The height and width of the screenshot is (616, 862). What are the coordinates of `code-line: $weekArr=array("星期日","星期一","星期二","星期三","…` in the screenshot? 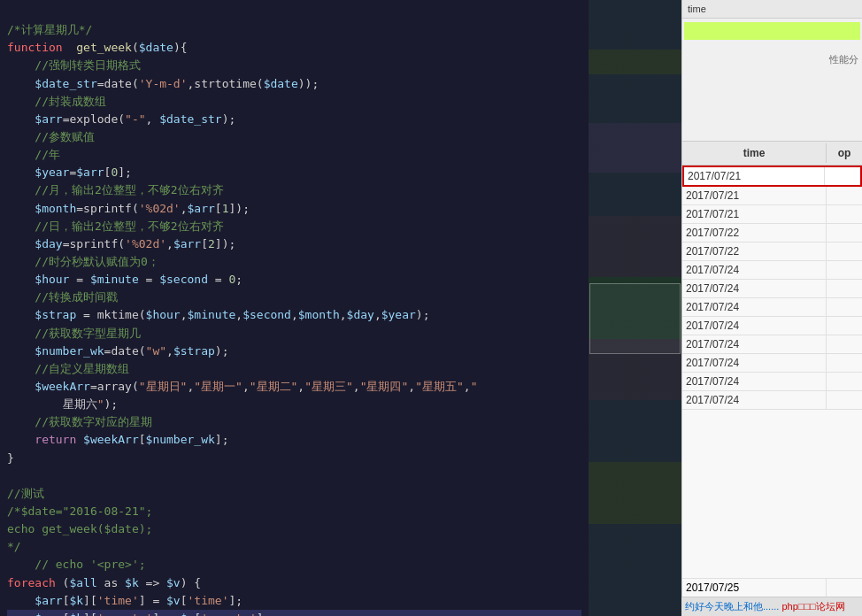 It's located at (242, 386).